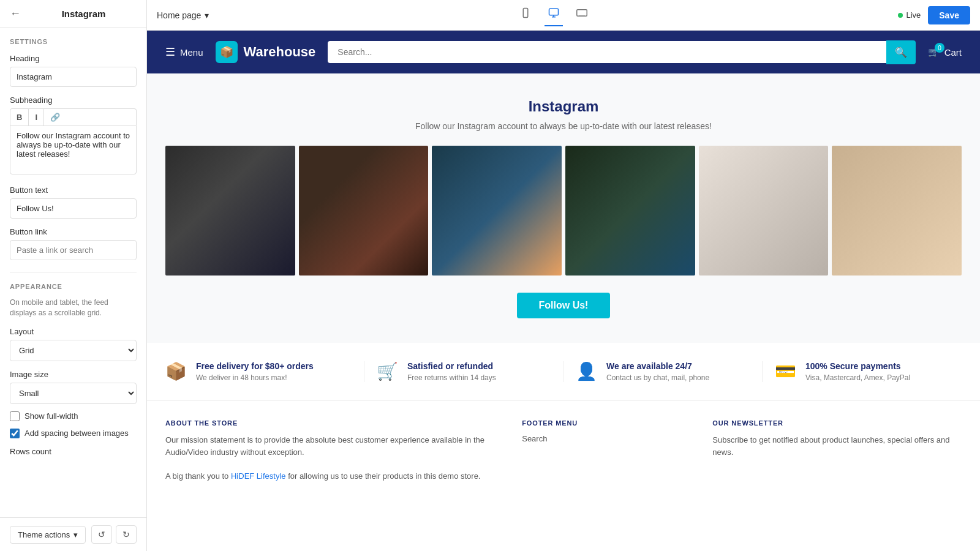 This screenshot has width=980, height=551. What do you see at coordinates (77, 433) in the screenshot?
I see `add-spacing-label: Add spacing between images` at bounding box center [77, 433].